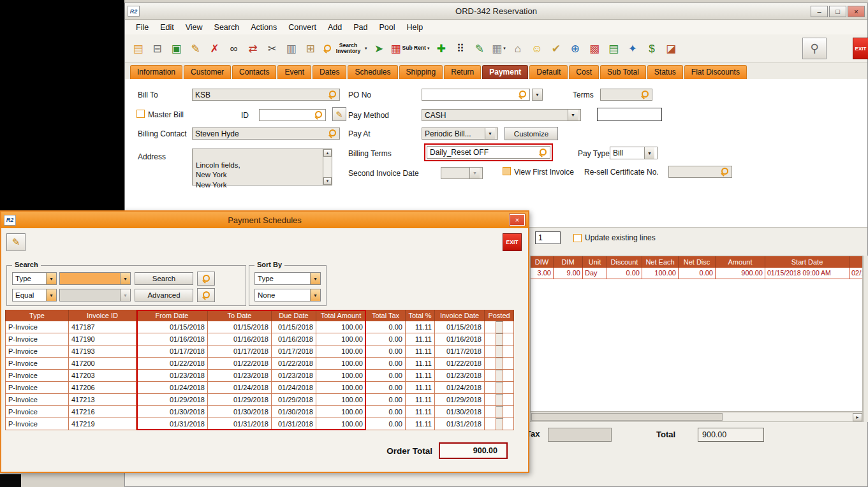 Image resolution: width=868 pixels, height=487 pixels. Describe the element at coordinates (857, 417) in the screenshot. I see `scroll-right-icon: ►` at that location.